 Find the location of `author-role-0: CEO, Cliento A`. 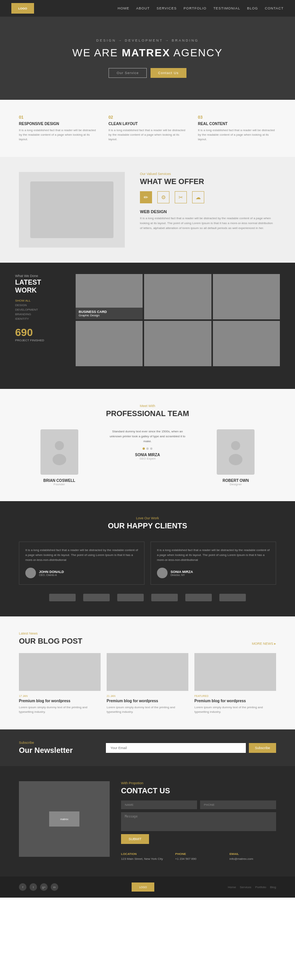

author-role-0: CEO, Cliento A is located at coordinates (51, 575).